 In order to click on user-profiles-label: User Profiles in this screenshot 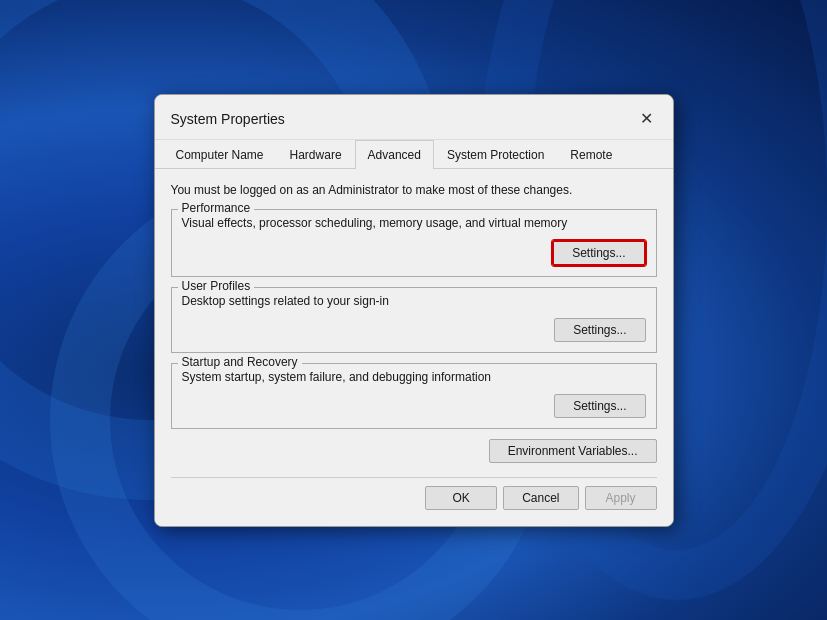, I will do `click(216, 286)`.